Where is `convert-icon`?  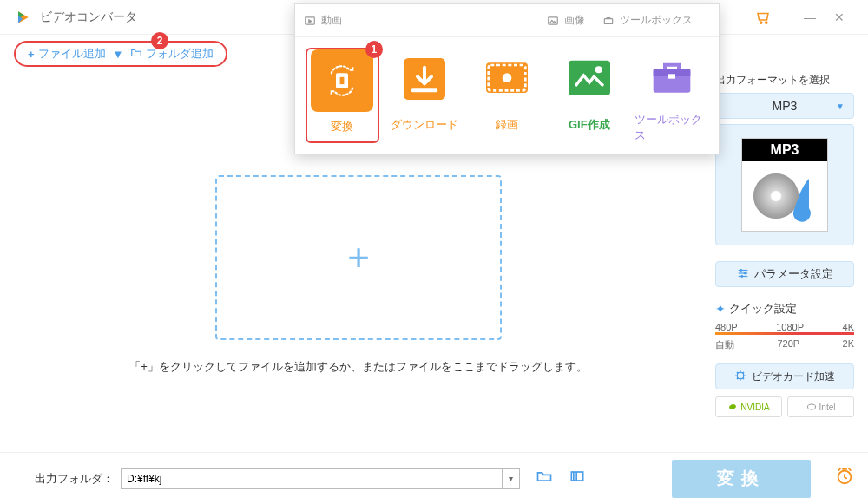 convert-icon is located at coordinates (342, 81).